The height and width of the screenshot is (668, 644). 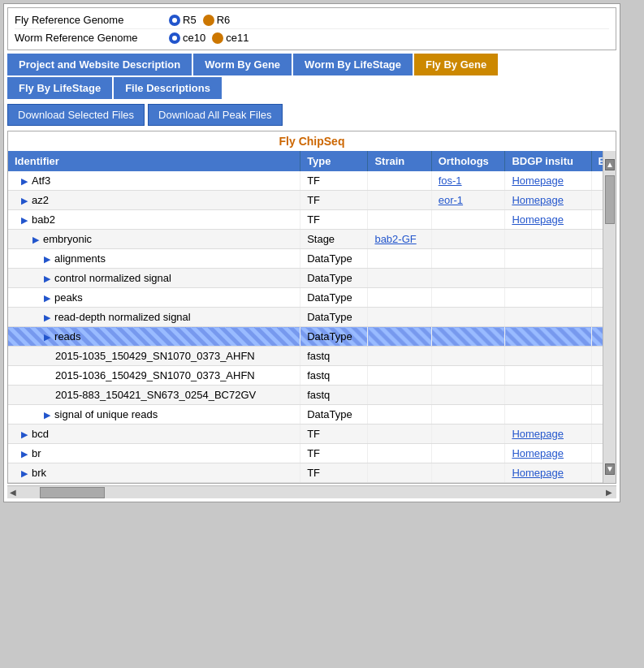 What do you see at coordinates (335, 161) in the screenshot?
I see `col-type: Type` at bounding box center [335, 161].